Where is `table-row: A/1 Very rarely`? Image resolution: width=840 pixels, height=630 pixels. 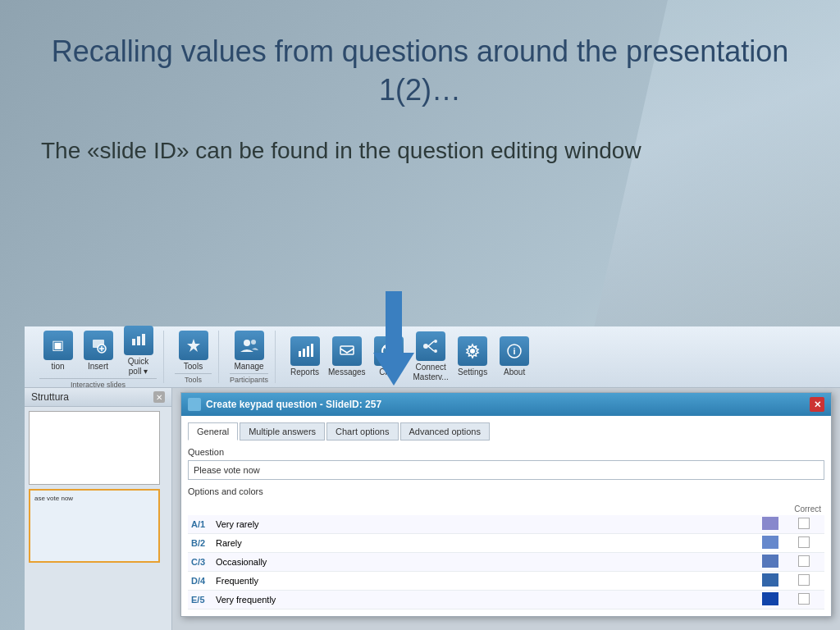 table-row: A/1 Very rarely is located at coordinates (506, 525).